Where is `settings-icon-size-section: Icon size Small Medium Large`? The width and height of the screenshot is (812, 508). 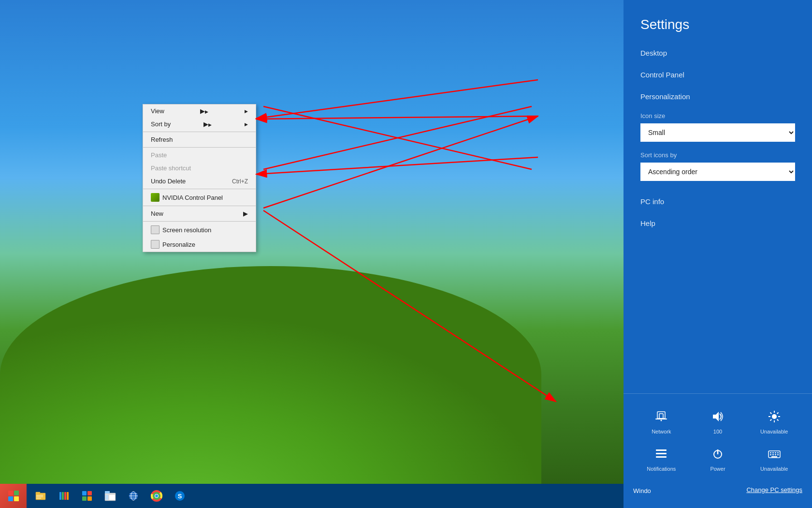
settings-icon-size-section: Icon size Small Medium Large is located at coordinates (718, 127).